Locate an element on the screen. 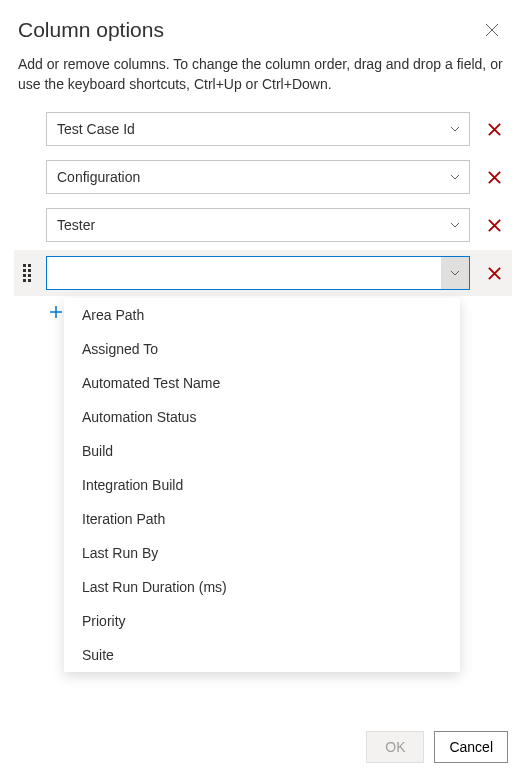 The height and width of the screenshot is (779, 526). dropdown-option: Last Run Duration (ms) is located at coordinates (262, 587).